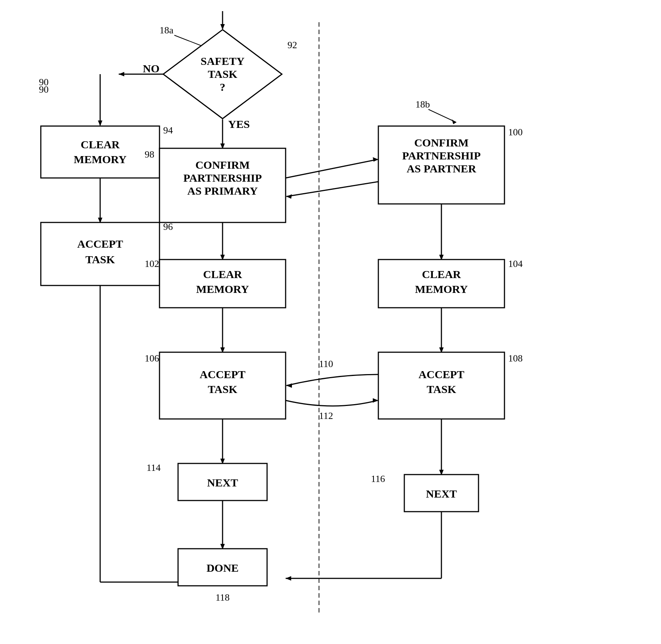 This screenshot has height=644, width=661. I want to click on ref-116-label: 116, so click(378, 479).